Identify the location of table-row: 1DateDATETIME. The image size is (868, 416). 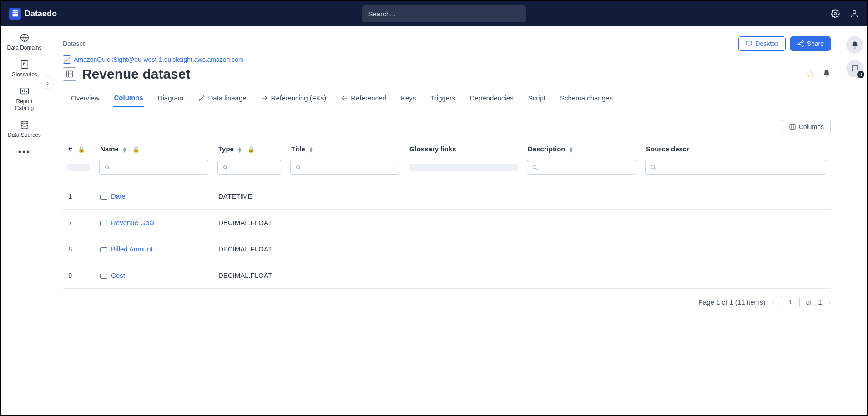
(447, 196).